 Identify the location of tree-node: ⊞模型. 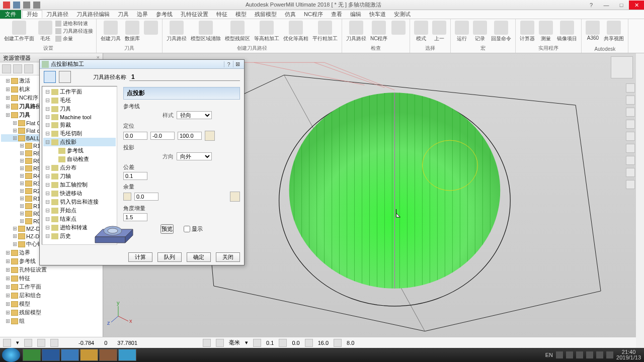
(51, 304).